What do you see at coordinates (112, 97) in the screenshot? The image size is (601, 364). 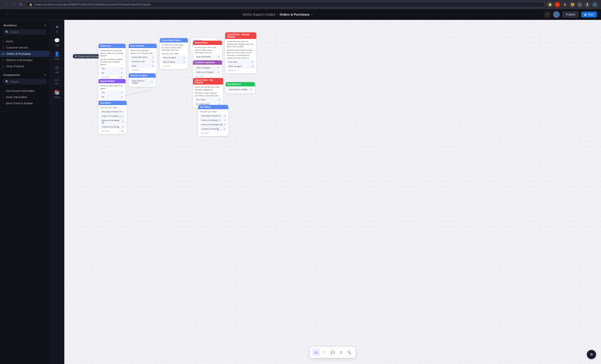 I see `option-no-agent: No` at bounding box center [112, 97].